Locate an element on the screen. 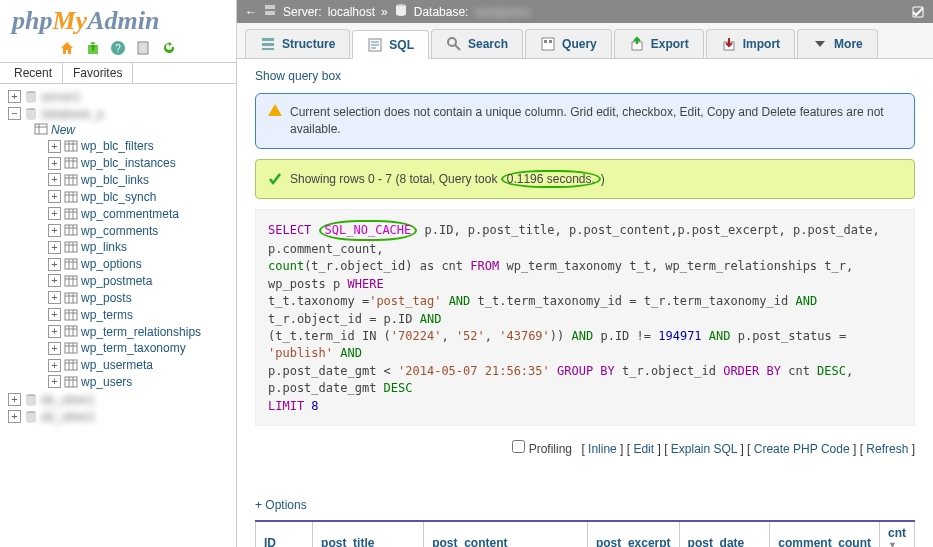  recent-favorites-tabs: Recent Favorites is located at coordinates (118, 73).